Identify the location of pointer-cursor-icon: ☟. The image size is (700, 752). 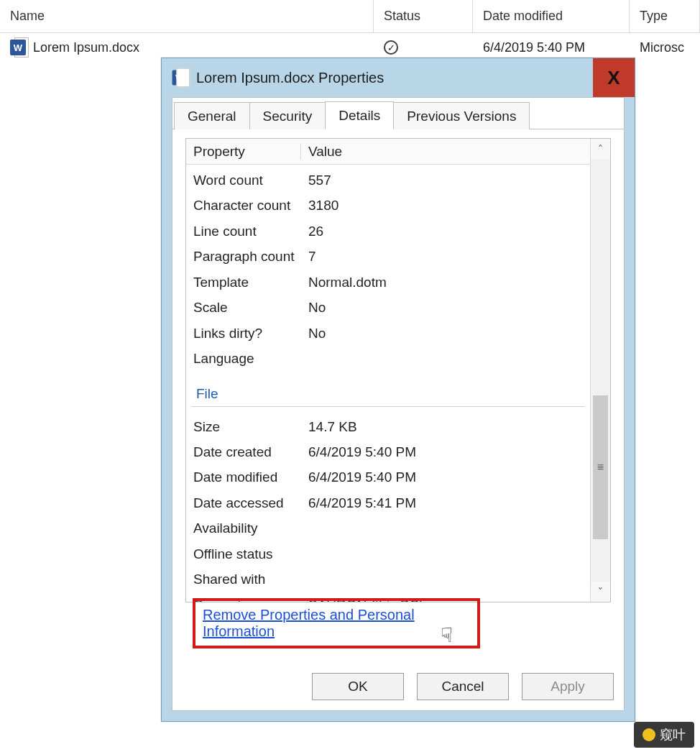
(447, 636).